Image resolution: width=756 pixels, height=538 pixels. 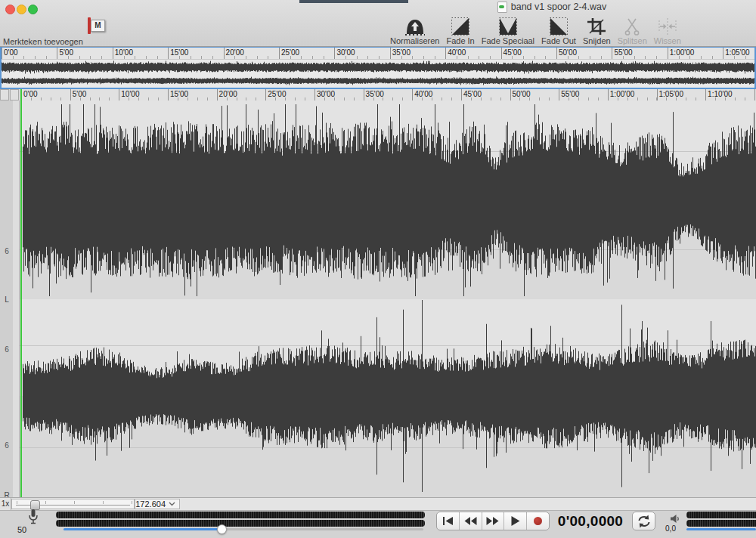 What do you see at coordinates (345, 53) in the screenshot?
I see `ruler-time-label: 30'00` at bounding box center [345, 53].